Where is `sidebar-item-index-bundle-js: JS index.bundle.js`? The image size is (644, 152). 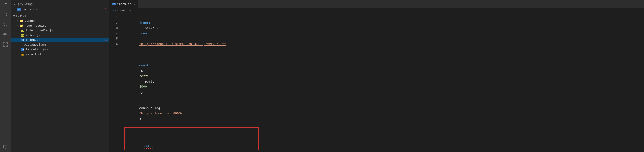
sidebar-item-index-bundle-js: JS index.bundle.js is located at coordinates (60, 30).